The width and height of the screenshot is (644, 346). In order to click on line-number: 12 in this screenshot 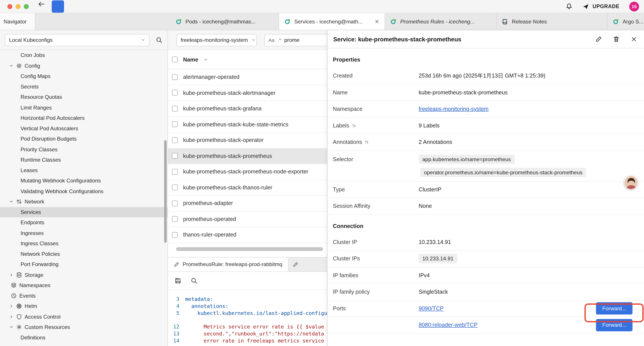, I will do `click(176, 327)`.